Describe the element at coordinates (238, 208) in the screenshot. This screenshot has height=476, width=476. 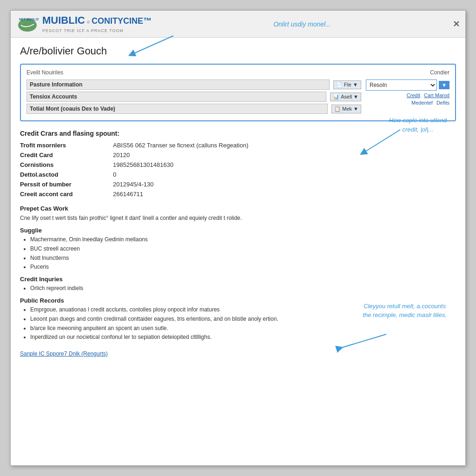
I see `section2-title: Prepet Cas Work` at that location.